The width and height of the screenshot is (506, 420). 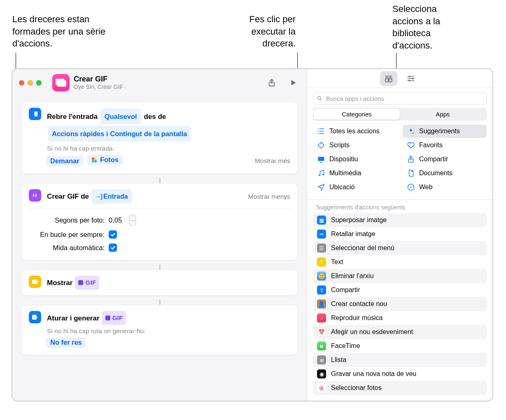 What do you see at coordinates (427, 27) in the screenshot?
I see `callout-library: Selecciona accions a la biblioteca d'acc…` at bounding box center [427, 27].